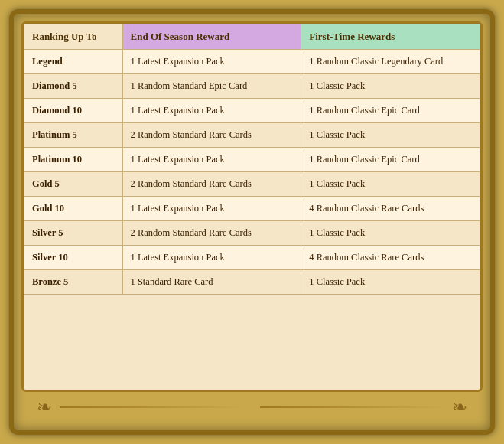 This screenshot has width=504, height=444. What do you see at coordinates (152, 407) in the screenshot?
I see `ornament-line-left` at bounding box center [152, 407].